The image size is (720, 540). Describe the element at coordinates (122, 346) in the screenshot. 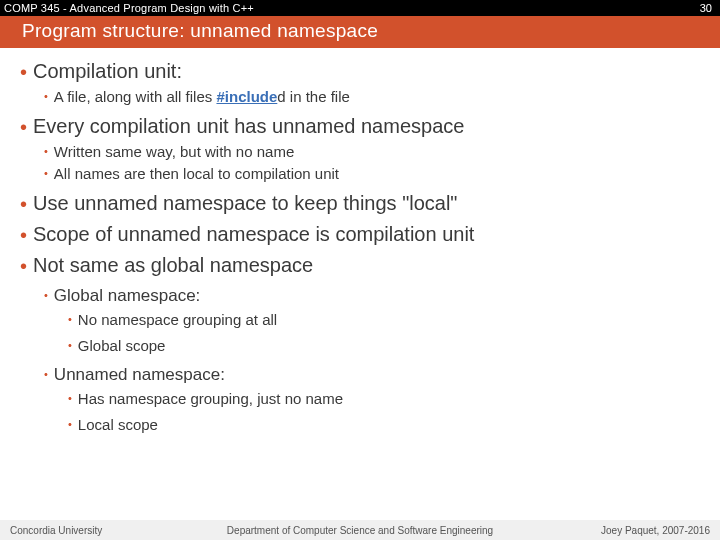

I see `bullet-text: Global scope` at that location.